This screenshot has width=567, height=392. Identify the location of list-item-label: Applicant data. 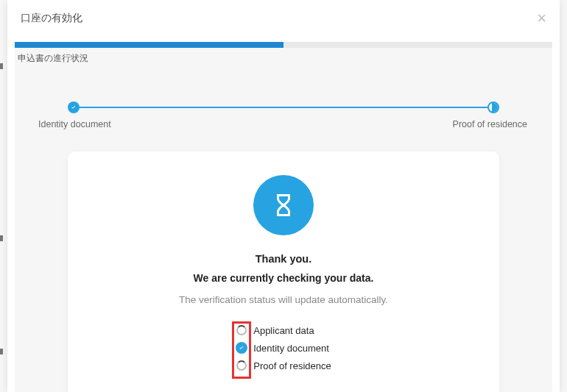
(284, 331).